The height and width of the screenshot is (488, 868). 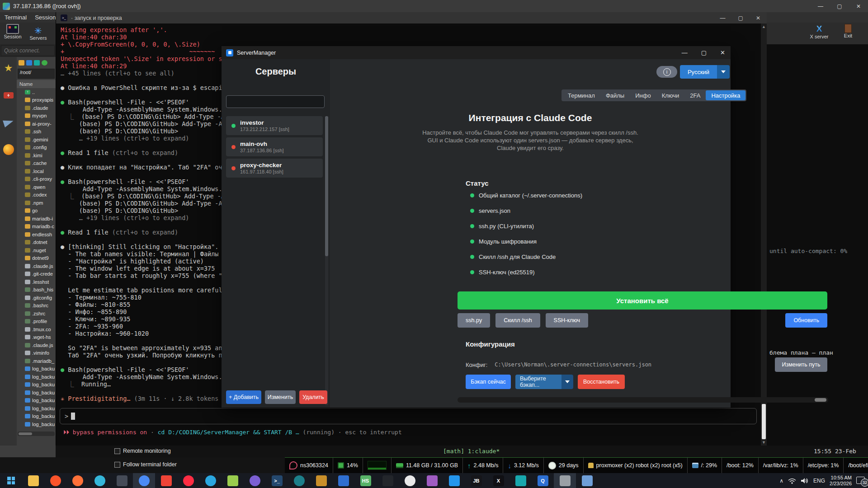 What do you see at coordinates (326, 261) in the screenshot?
I see `server-list-scrollbar` at bounding box center [326, 261].